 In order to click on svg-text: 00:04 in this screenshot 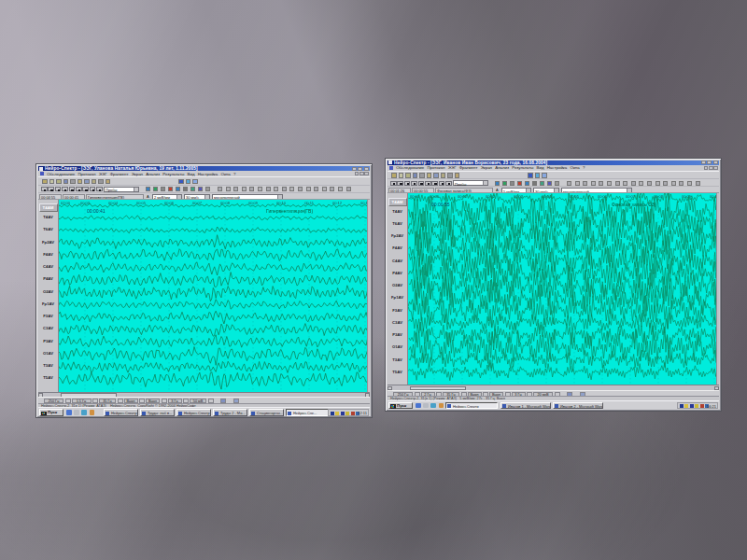, I will do `click(114, 202)`.